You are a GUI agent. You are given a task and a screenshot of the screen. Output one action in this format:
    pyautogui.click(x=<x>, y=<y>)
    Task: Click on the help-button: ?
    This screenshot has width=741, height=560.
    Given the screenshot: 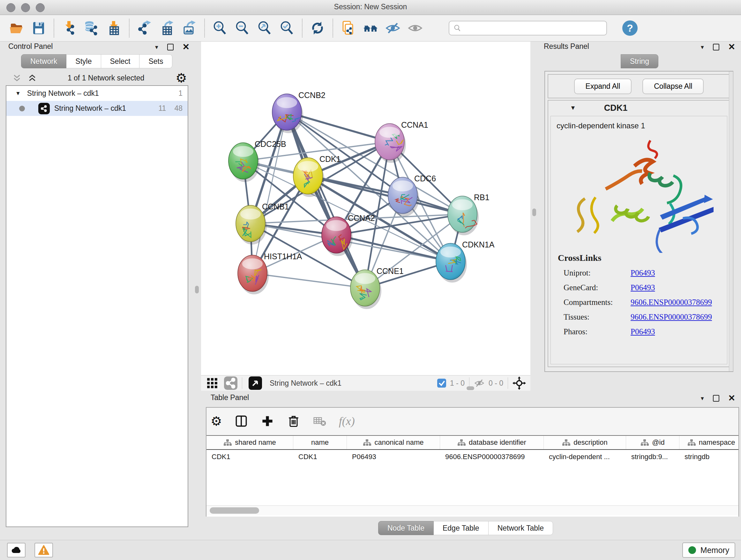 What is the action you would take?
    pyautogui.click(x=630, y=28)
    